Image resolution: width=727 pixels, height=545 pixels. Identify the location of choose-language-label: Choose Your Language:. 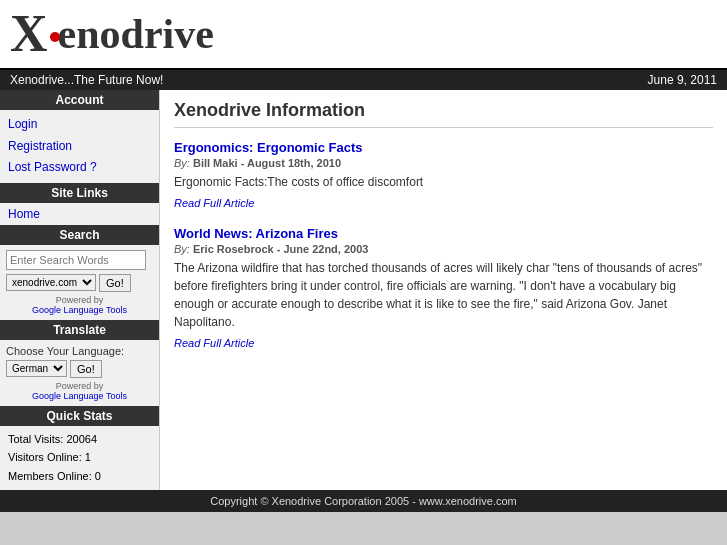
(80, 351).